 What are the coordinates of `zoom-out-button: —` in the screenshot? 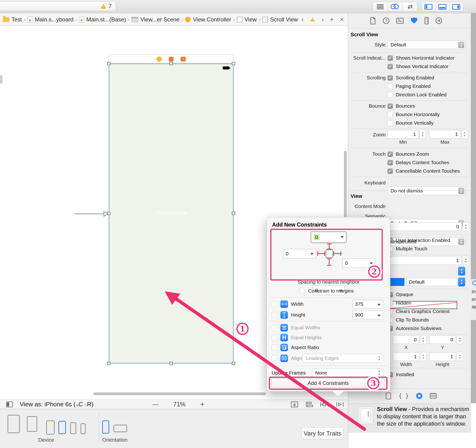 It's located at (156, 404).